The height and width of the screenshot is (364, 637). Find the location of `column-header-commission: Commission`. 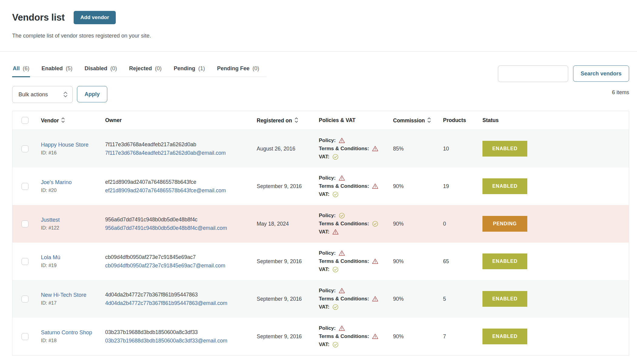

column-header-commission: Commission is located at coordinates (412, 121).